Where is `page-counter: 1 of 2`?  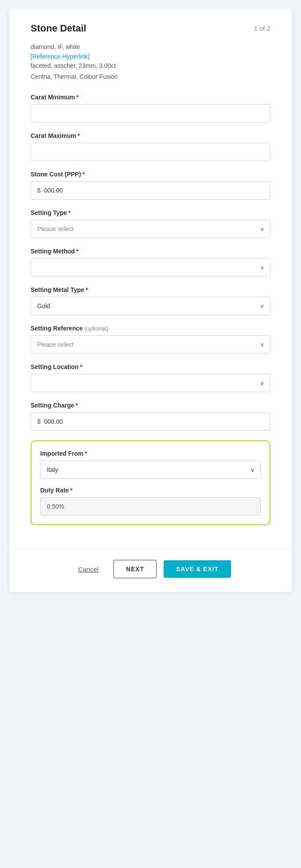 page-counter: 1 of 2 is located at coordinates (262, 27).